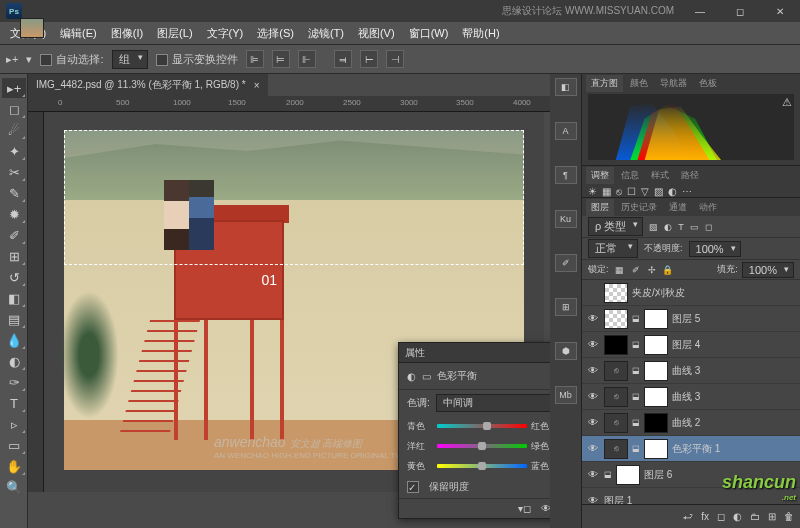 This screenshot has width=800, height=528. What do you see at coordinates (29, 60) in the screenshot?
I see `tool-preset-dropdown: ▾` at bounding box center [29, 60].